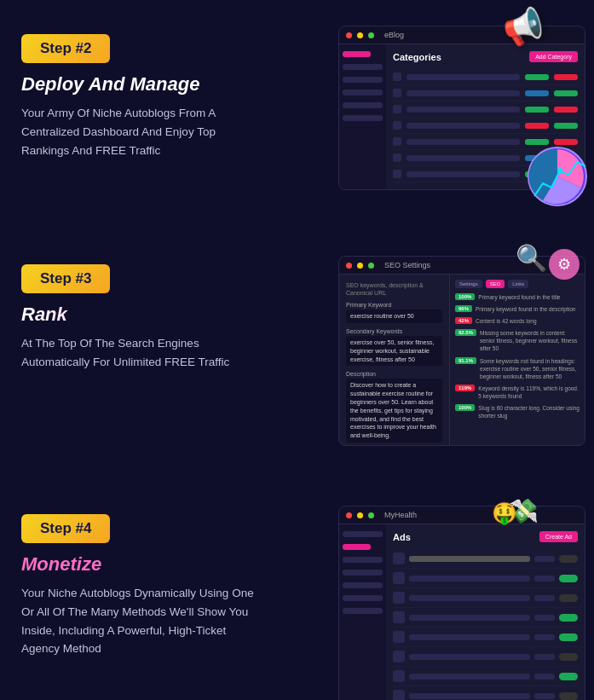 This screenshot has width=594, height=700. What do you see at coordinates (394, 331) in the screenshot?
I see `secondary-label: Secondary Keywords` at bounding box center [394, 331].